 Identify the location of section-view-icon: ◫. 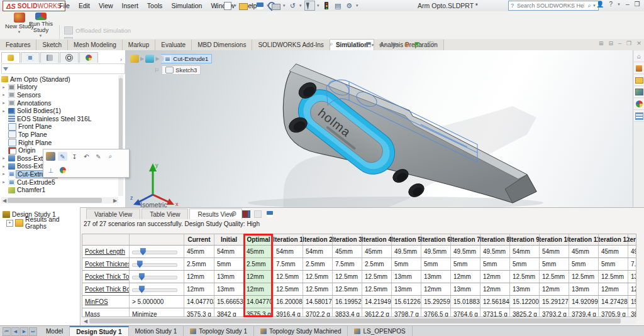
(358, 44).